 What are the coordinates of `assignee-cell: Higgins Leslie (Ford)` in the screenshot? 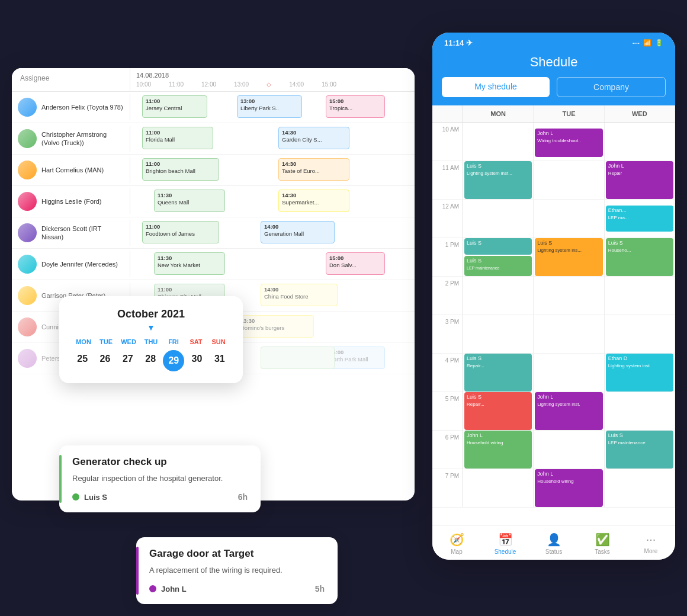 It's located at (71, 201).